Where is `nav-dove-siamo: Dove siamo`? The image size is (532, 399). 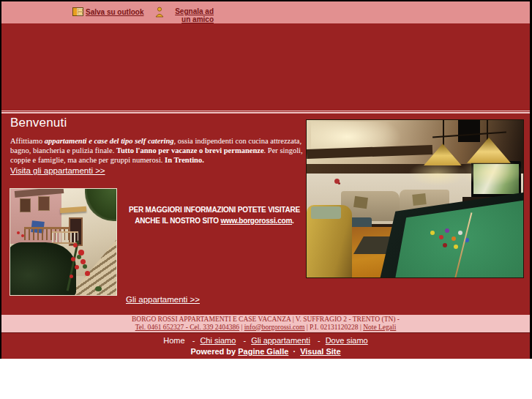
nav-dove-siamo: Dove siamo is located at coordinates (347, 340).